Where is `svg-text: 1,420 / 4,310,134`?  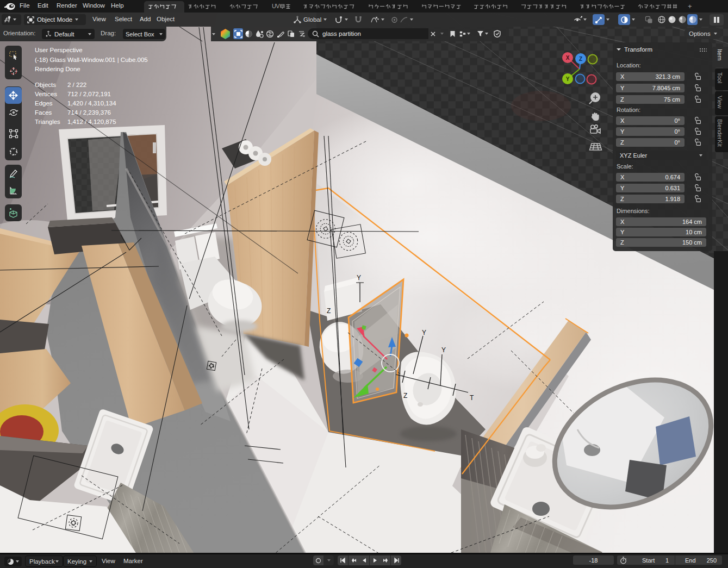 svg-text: 1,420 / 4,310,134 is located at coordinates (92, 103).